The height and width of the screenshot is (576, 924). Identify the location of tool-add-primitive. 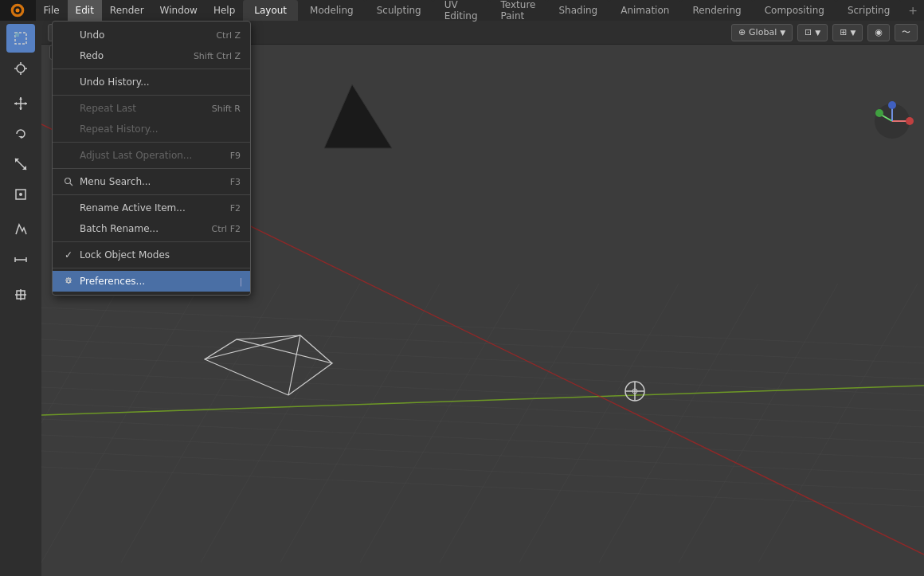
(21, 295).